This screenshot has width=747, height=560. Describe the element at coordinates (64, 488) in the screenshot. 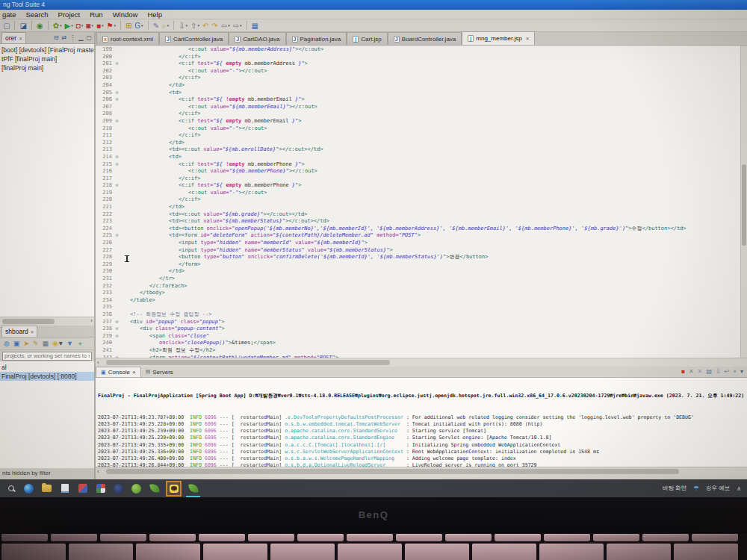

I see `taskbar-icon-notepad` at that location.